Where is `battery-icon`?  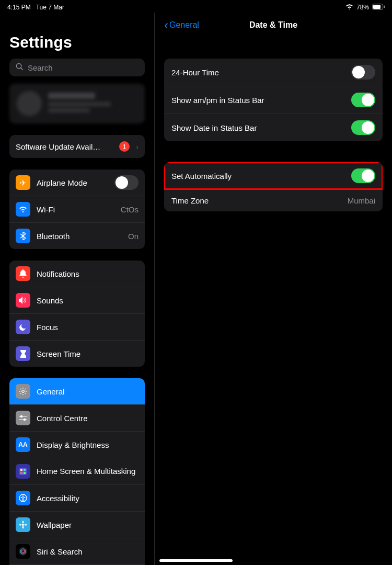
battery-icon is located at coordinates (378, 7).